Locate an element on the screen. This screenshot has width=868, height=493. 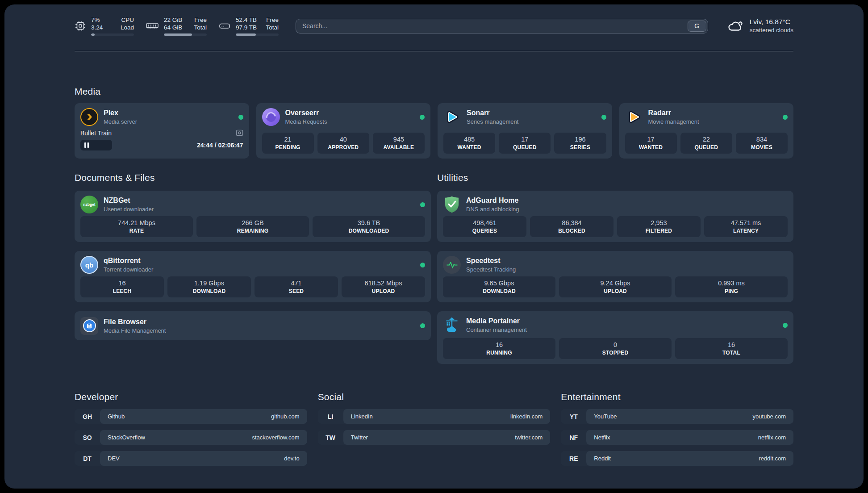
stat-remaining: 266 GB REMAINING is located at coordinates (253, 227).